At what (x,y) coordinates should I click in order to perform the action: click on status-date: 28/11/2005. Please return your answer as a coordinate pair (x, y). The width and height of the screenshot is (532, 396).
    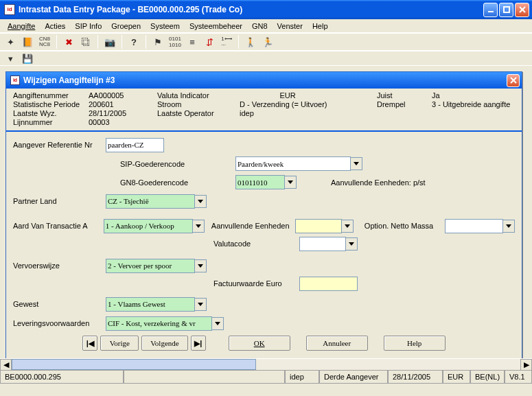
    Looking at the image, I should click on (415, 377).